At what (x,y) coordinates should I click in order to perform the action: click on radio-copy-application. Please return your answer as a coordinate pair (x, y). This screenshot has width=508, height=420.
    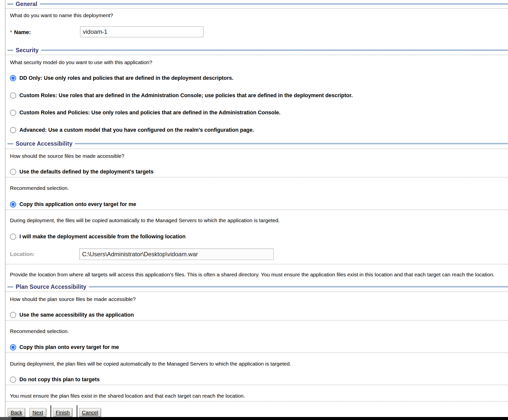
    Looking at the image, I should click on (13, 204).